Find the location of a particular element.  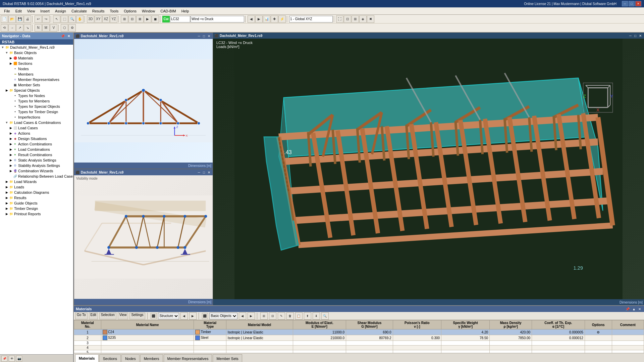

nav-close-btn: ✕ is located at coordinates (69, 36).